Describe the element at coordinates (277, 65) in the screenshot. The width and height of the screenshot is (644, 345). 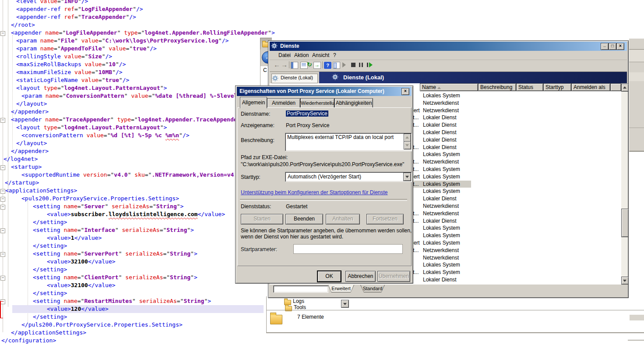
I see `back-icon: ←` at that location.